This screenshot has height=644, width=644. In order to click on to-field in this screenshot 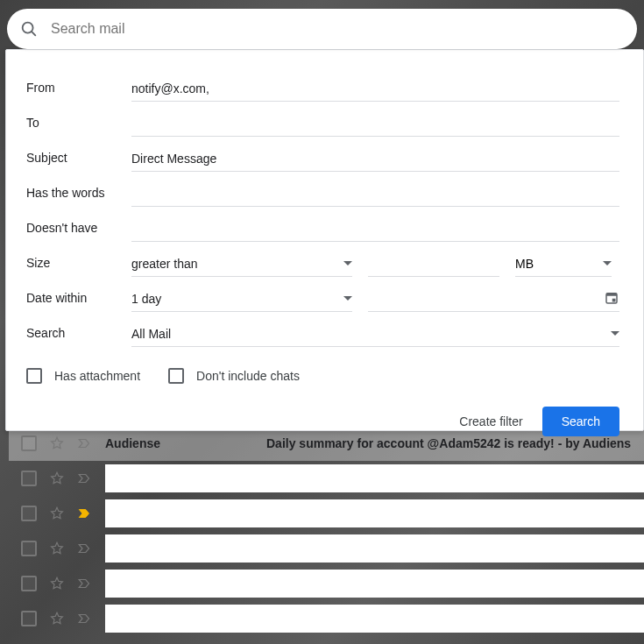, I will do `click(375, 125)`.